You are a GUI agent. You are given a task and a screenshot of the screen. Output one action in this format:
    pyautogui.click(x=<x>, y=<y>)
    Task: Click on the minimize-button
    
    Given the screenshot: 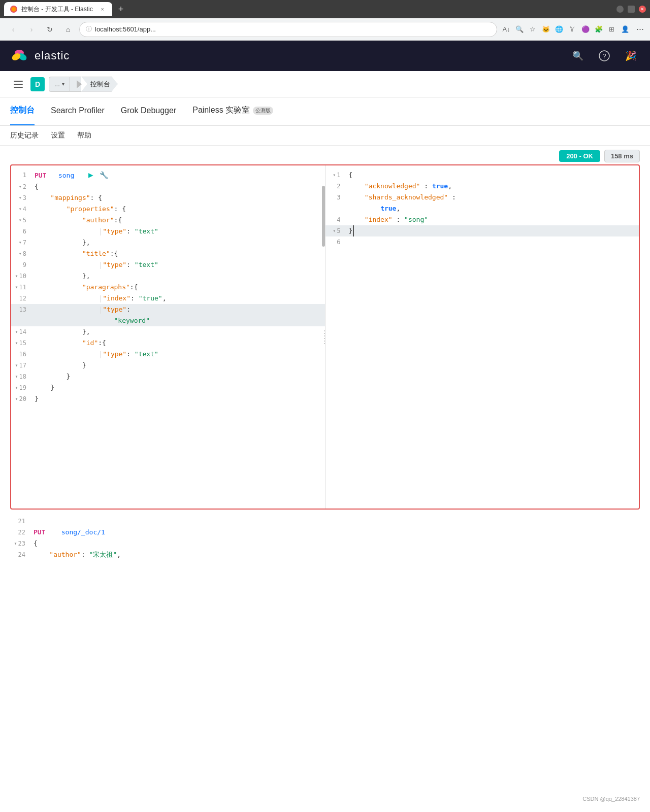 What is the action you would take?
    pyautogui.click(x=620, y=9)
    